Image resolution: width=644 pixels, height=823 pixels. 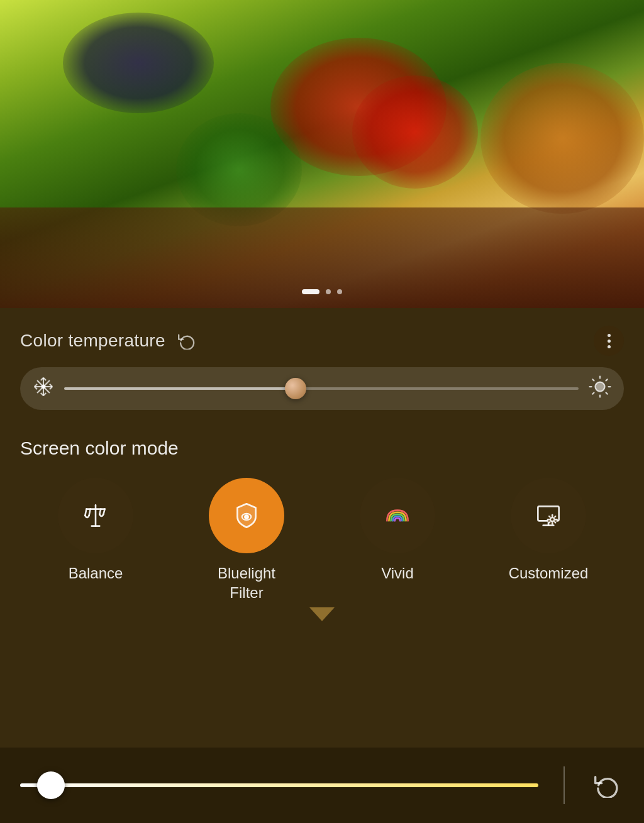 I want to click on customized-mode-circle, so click(x=548, y=516).